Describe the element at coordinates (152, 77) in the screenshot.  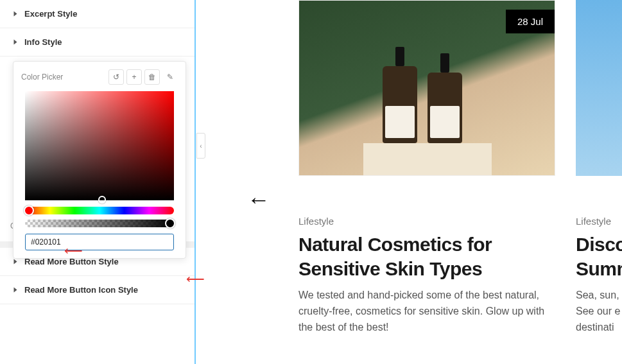
I see `trash-button: 🗑` at that location.